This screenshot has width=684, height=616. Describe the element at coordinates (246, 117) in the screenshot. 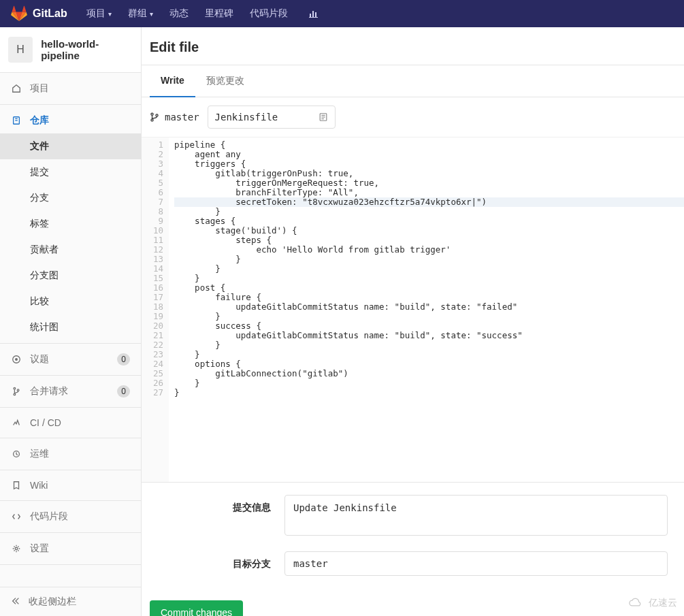

I see `filename-value: Jenkinsfile` at that location.